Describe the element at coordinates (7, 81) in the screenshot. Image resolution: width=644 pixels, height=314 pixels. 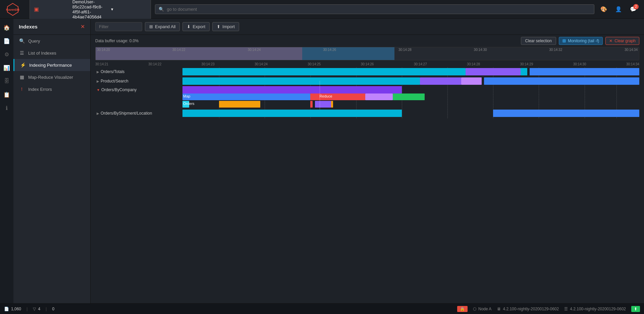
I see `rail-db-icon: 🗄` at that location.